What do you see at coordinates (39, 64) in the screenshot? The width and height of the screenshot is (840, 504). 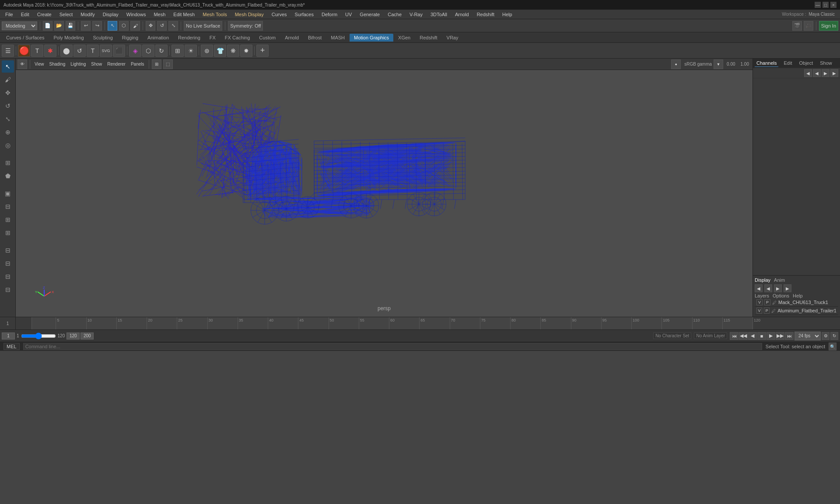 I see `vp-view-menu: View` at bounding box center [39, 64].